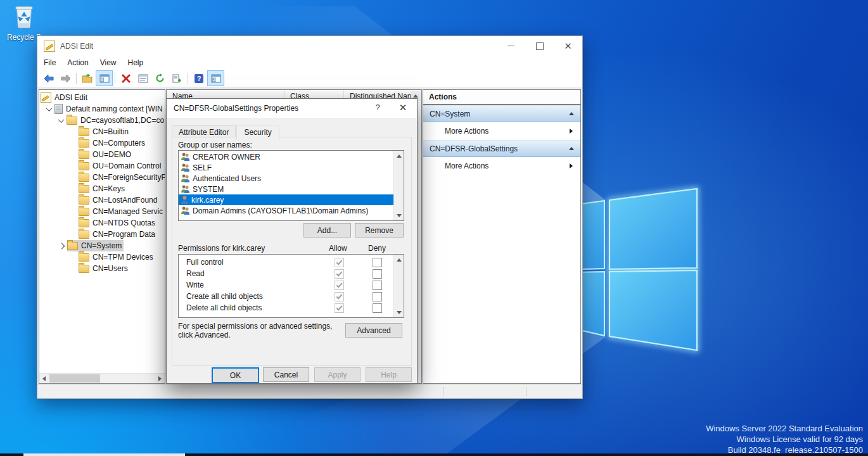 The height and width of the screenshot is (456, 868). What do you see at coordinates (291, 286) in the screenshot?
I see `permissions-listbox: Full control Read Write Create all child…` at bounding box center [291, 286].